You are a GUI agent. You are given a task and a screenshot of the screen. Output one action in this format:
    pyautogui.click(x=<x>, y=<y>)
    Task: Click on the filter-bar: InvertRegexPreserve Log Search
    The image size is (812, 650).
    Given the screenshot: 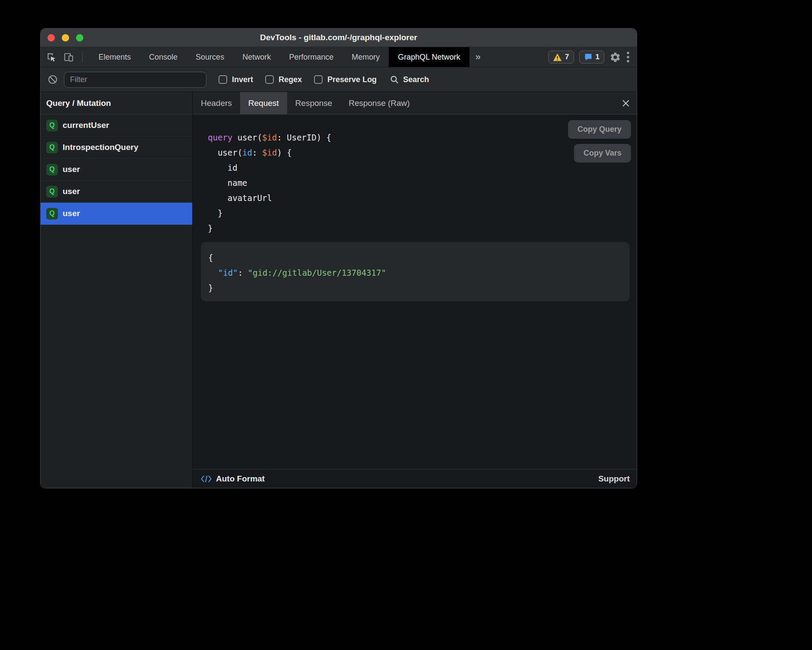 What is the action you would take?
    pyautogui.click(x=339, y=80)
    